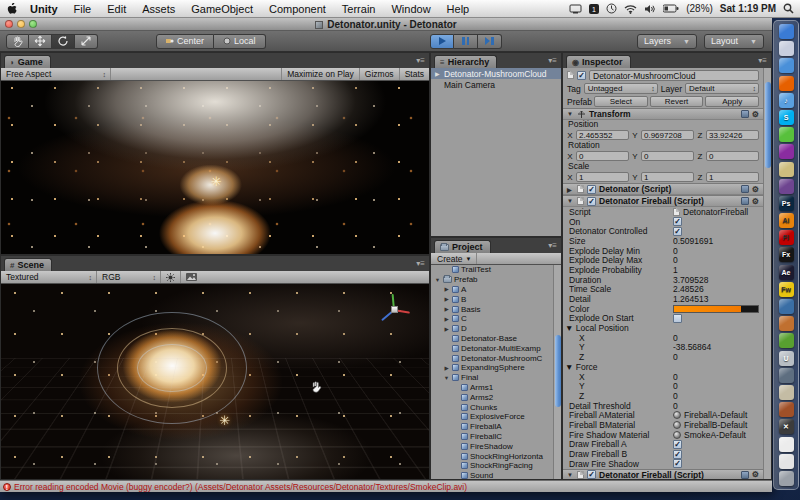 This screenshot has width=800, height=500. I want to click on preview-icon, so click(786, 48).